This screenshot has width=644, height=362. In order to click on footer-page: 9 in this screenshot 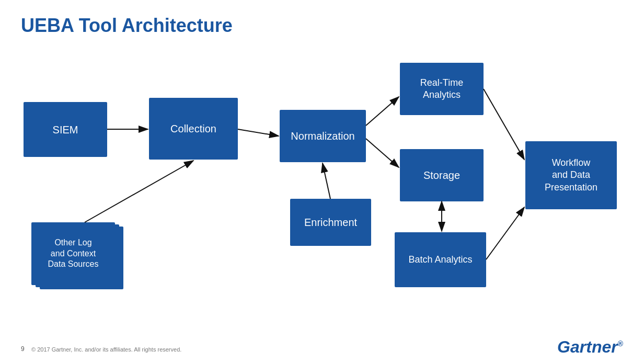, I will do `click(23, 349)`.